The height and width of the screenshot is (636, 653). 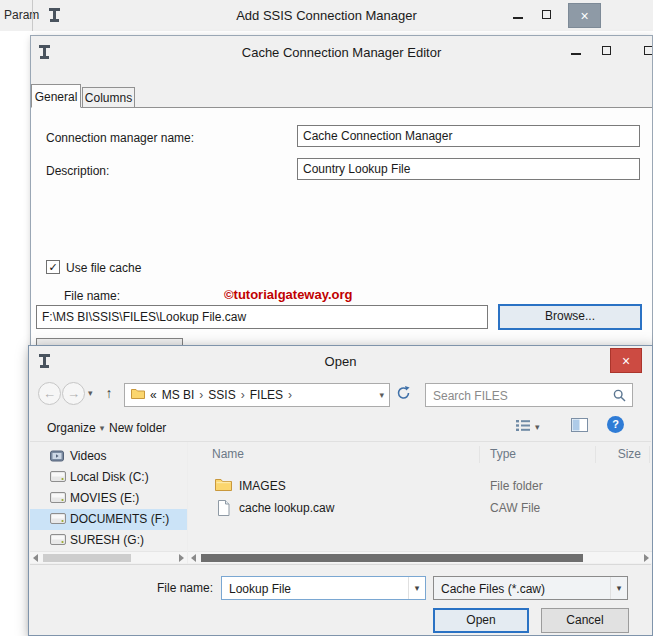 What do you see at coordinates (266, 395) in the screenshot?
I see `breadcrumb-item-files: FILES` at bounding box center [266, 395].